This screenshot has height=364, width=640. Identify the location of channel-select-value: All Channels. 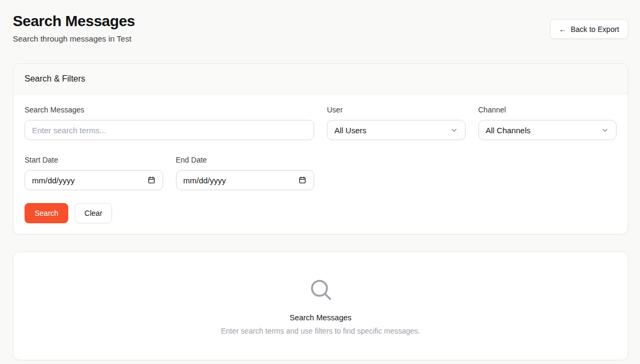
(508, 130).